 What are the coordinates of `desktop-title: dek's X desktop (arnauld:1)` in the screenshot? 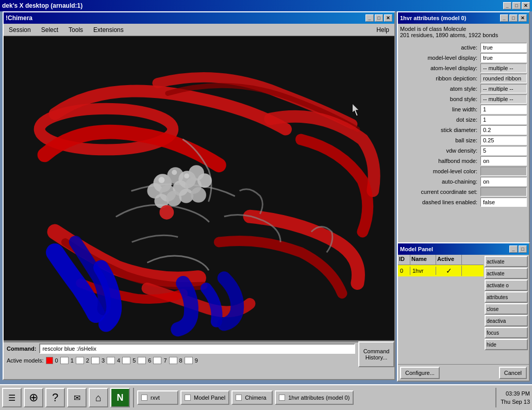 It's located at (42, 6).